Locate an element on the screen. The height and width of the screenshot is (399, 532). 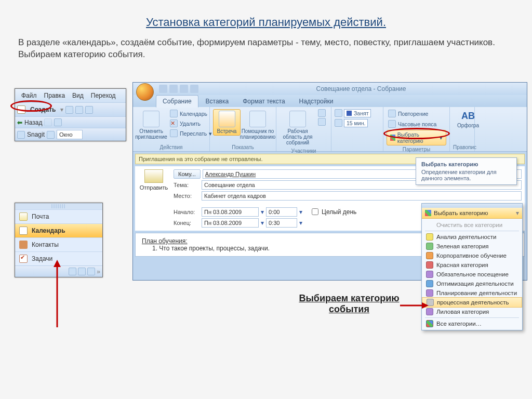
location-field: Кабинет отдела кадров is located at coordinates (362, 196).